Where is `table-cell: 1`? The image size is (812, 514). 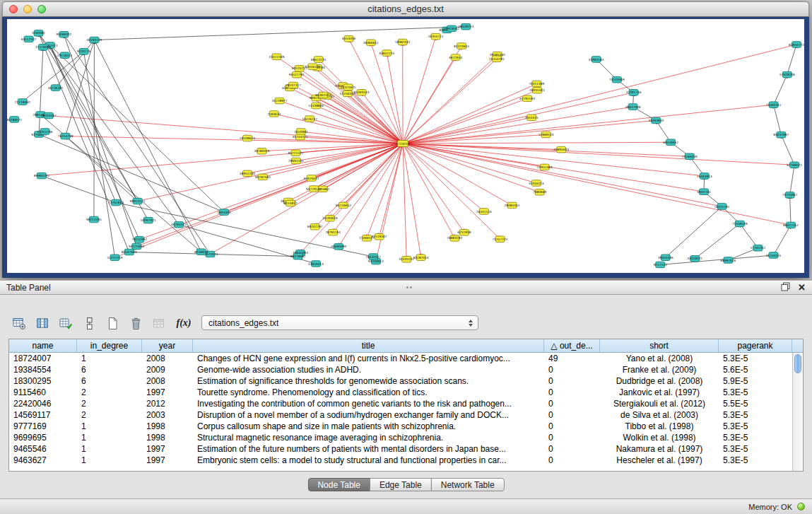 table-cell: 1 is located at coordinates (110, 460).